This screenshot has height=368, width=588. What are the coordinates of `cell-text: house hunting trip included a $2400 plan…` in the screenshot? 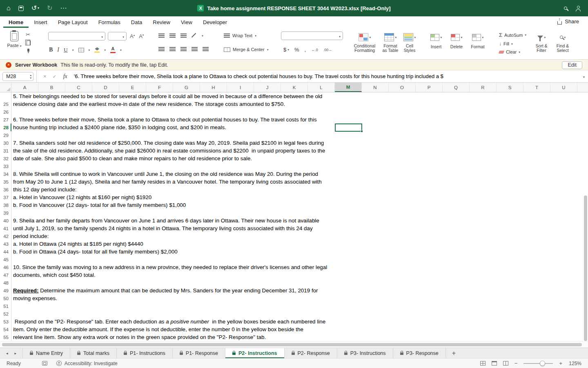 It's located at (119, 128).